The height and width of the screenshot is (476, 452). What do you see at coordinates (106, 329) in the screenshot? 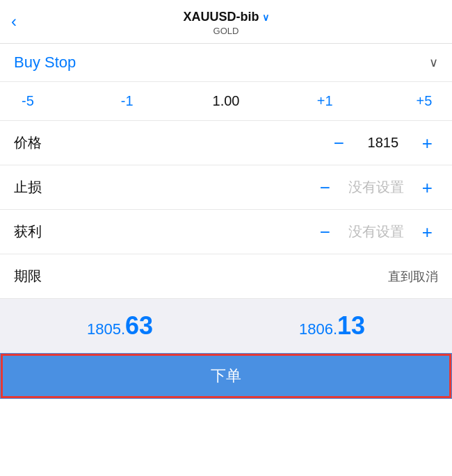
I see `bid-price-main: 1805.` at bounding box center [106, 329].